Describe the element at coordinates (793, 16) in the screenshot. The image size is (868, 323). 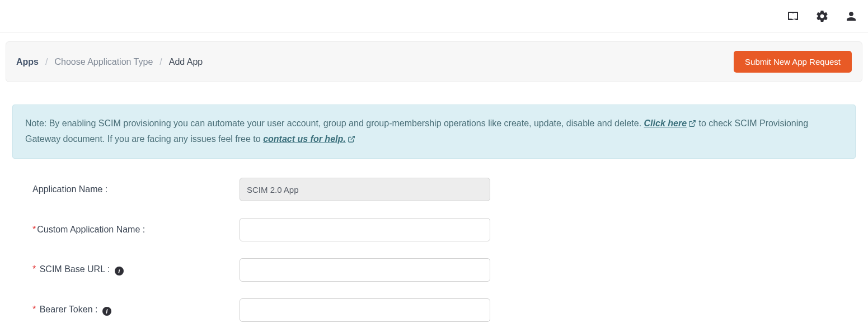
I see `book-icon` at that location.